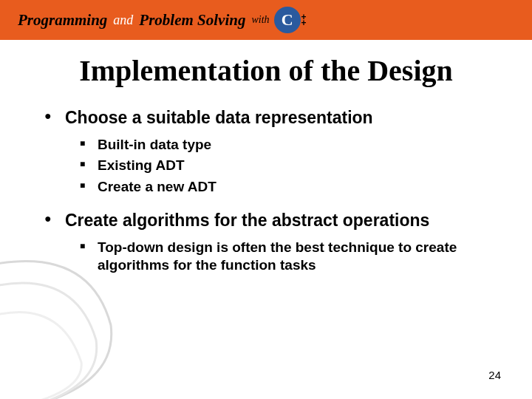  What do you see at coordinates (287, 20) in the screenshot?
I see `c-circle-icon: C` at bounding box center [287, 20].